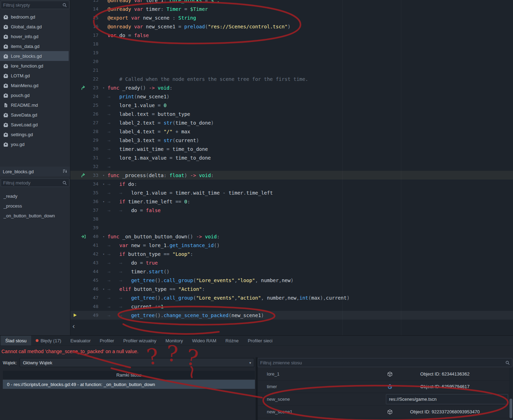 The width and height of the screenshot is (513, 420). Describe the element at coordinates (34, 105) in the screenshot. I see `sidebar-item-readme-md: README.md` at that location.